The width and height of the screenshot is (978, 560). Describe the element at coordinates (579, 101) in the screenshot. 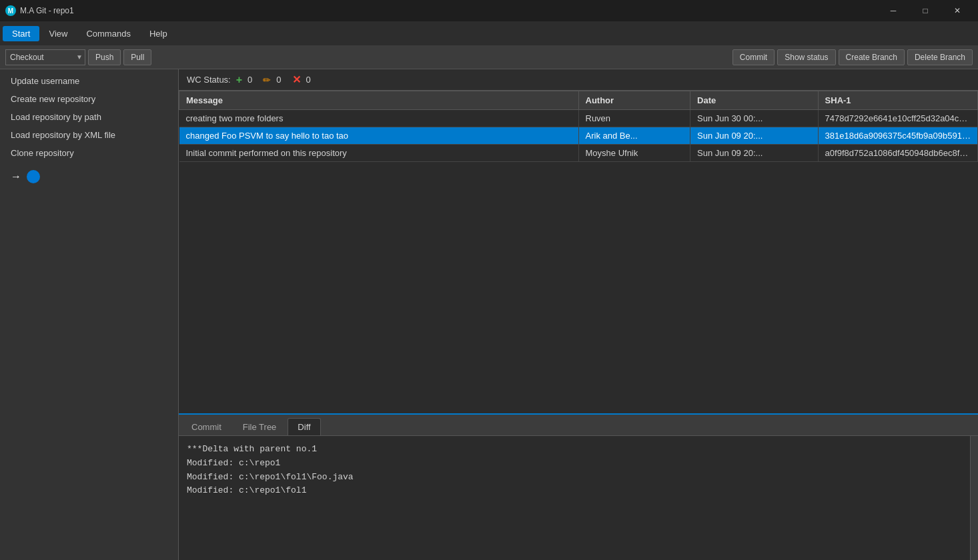

I see `commits-table-header: Message Author Date SHA-1` at that location.